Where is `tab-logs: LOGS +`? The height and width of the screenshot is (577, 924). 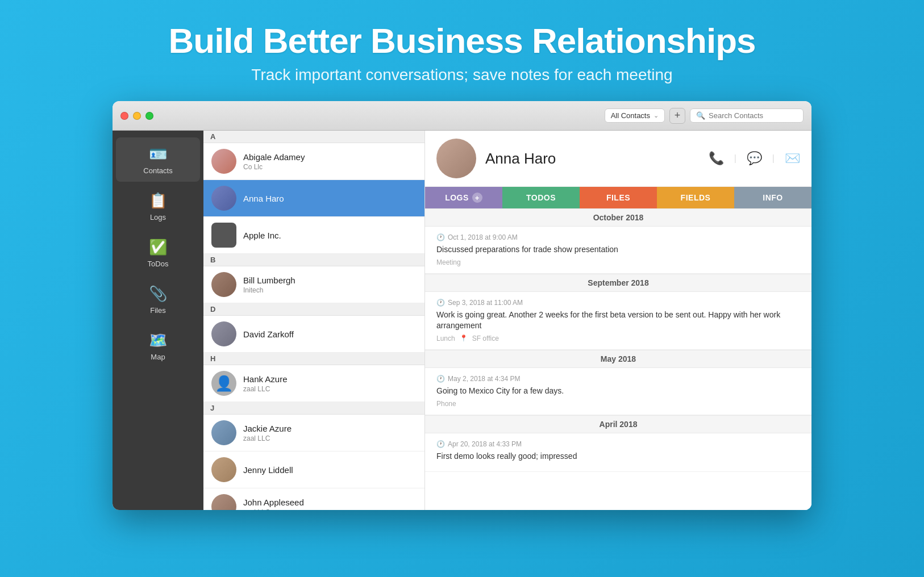
tab-logs: LOGS + is located at coordinates (464, 198).